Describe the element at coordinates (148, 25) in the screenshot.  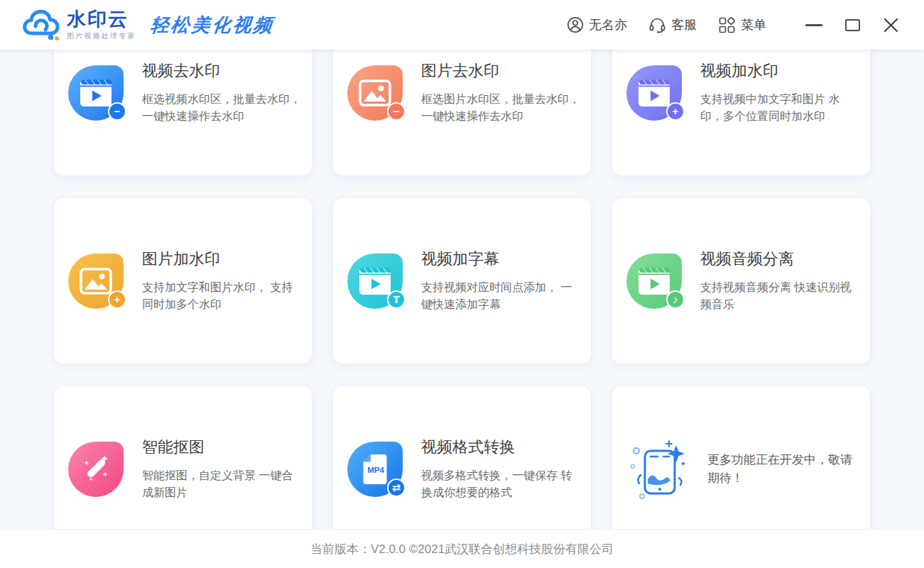
I see `app-logo: 水印云 图片视频处理专家 轻松美化视频` at that location.